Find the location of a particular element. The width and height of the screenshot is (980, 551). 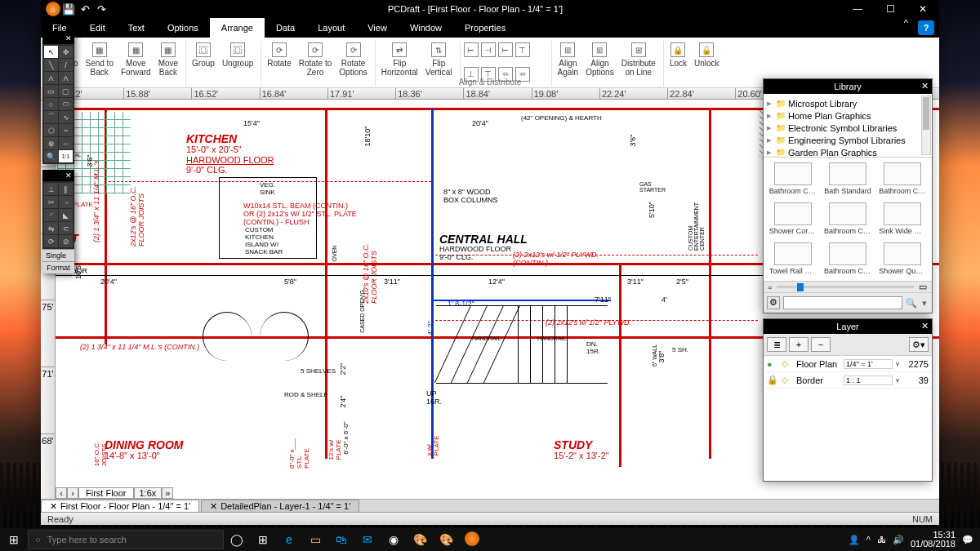

pan-tool-icon: ✥ is located at coordinates (65, 52).